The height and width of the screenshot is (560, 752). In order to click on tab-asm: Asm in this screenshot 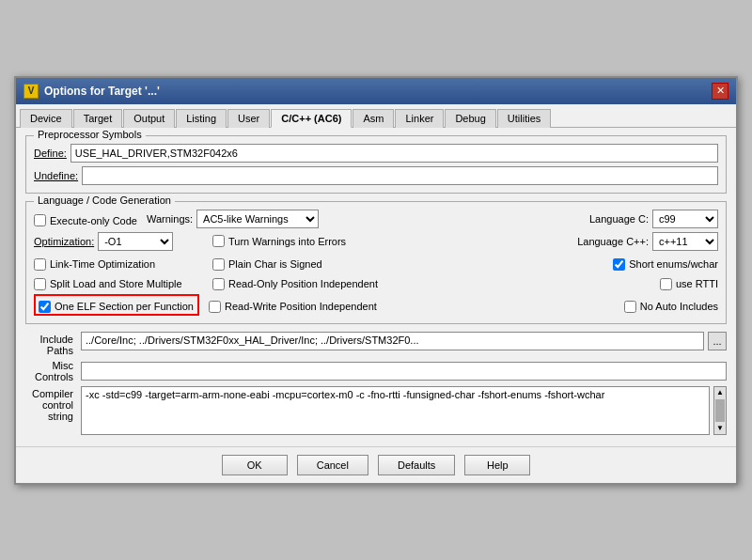, I will do `click(373, 118)`.